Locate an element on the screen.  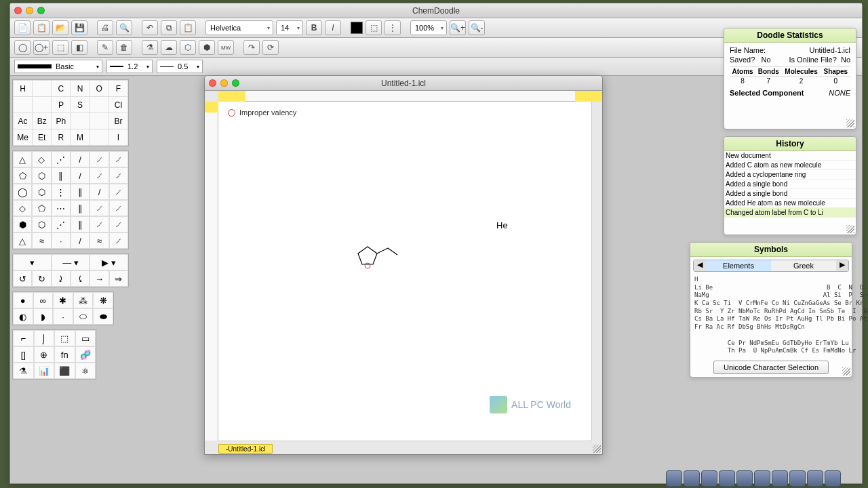
br11: ⬛ is located at coordinates (65, 371).